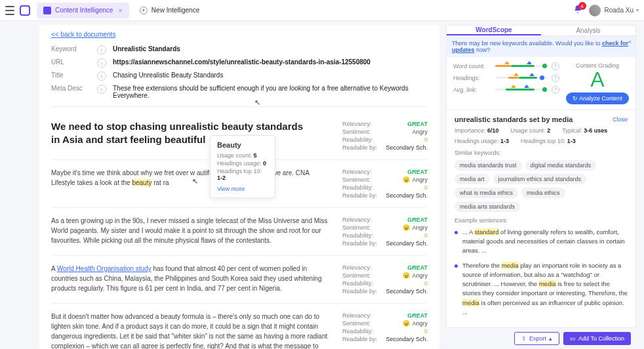  Describe the element at coordinates (25, 10) in the screenshot. I see `app-logo` at that location.